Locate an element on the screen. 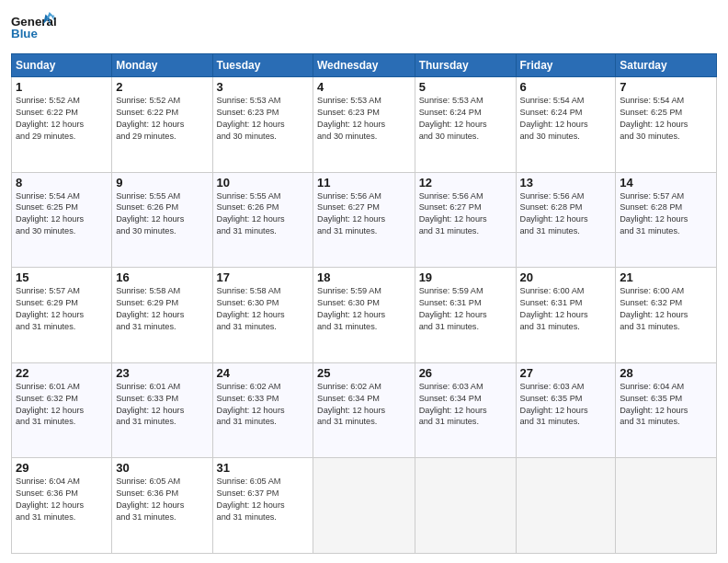 Image resolution: width=728 pixels, height=563 pixels. header: General Blue is located at coordinates (364, 28).